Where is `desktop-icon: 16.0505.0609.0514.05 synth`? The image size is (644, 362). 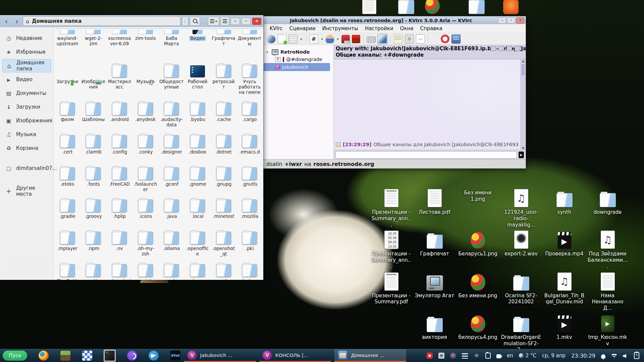 desktop-icon: 16.0505.0609.0514.05 synth is located at coordinates (564, 207).